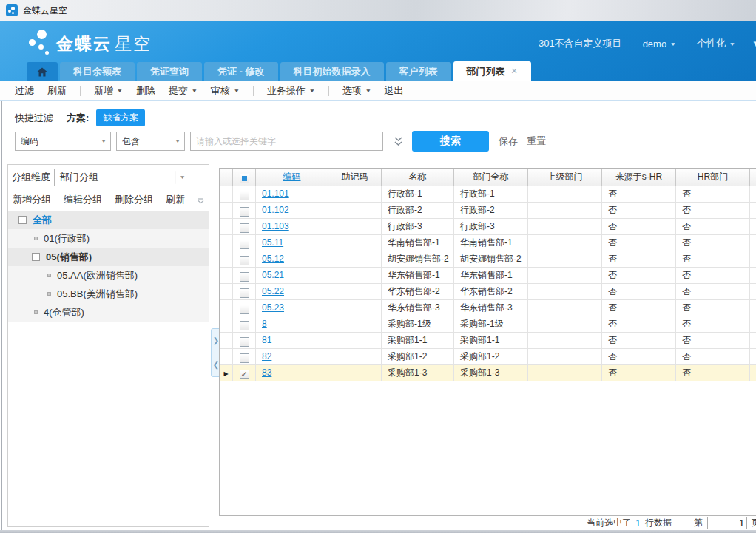  I want to click on column-header: HR部门, so click(713, 177).